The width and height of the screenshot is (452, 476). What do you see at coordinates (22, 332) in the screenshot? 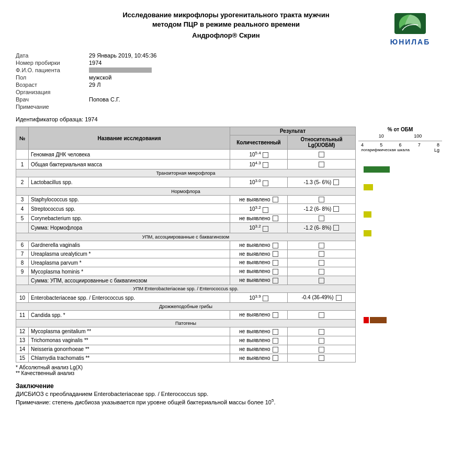
I see `cell-num: 12` at bounding box center [22, 332].